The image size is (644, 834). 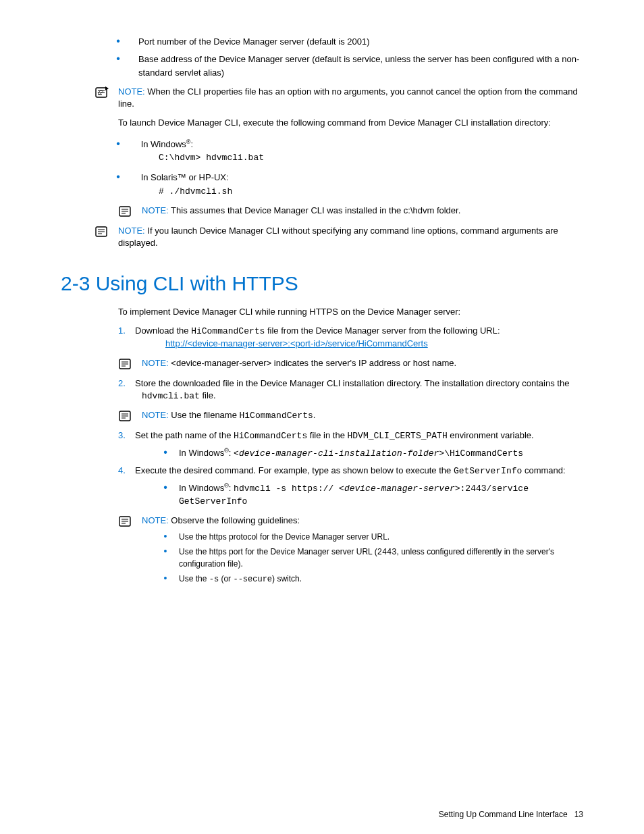 What do you see at coordinates (208, 396) in the screenshot?
I see `step-text: file.` at bounding box center [208, 396].